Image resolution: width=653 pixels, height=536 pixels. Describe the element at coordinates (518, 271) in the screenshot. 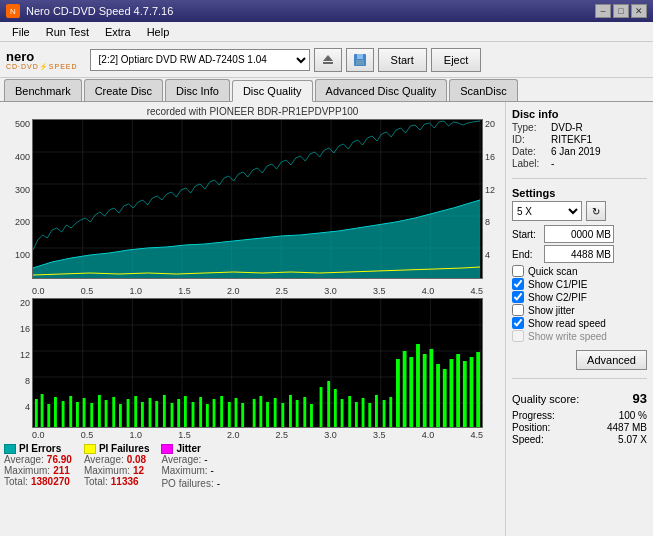

I see `quick-scan-checkbox` at that location.